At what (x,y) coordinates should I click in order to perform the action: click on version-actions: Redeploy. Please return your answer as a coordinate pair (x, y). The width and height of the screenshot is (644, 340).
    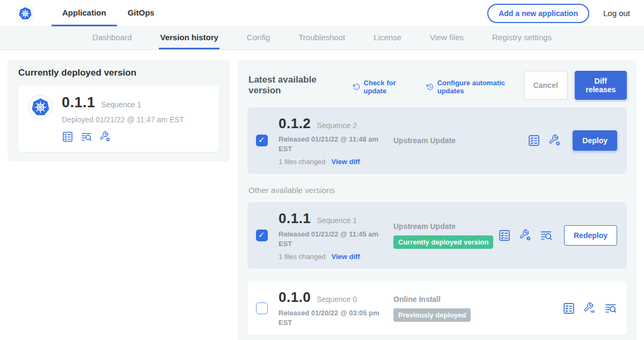
    Looking at the image, I should click on (558, 235).